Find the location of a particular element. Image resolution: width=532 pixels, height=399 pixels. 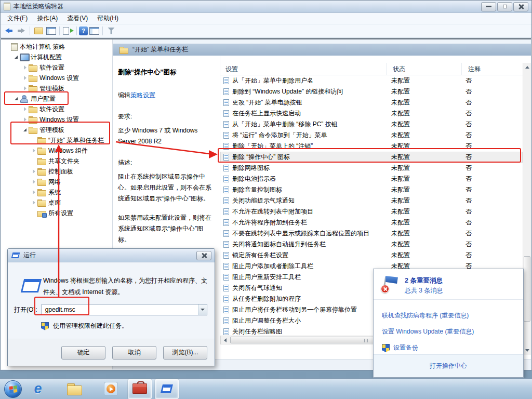

taskbar-explorer-button is located at coordinates (74, 389).